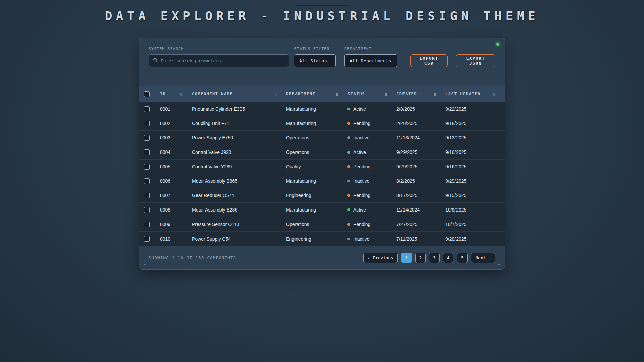 The height and width of the screenshot is (362, 644). I want to click on cell-component-name: Control Valve Y289, so click(239, 167).